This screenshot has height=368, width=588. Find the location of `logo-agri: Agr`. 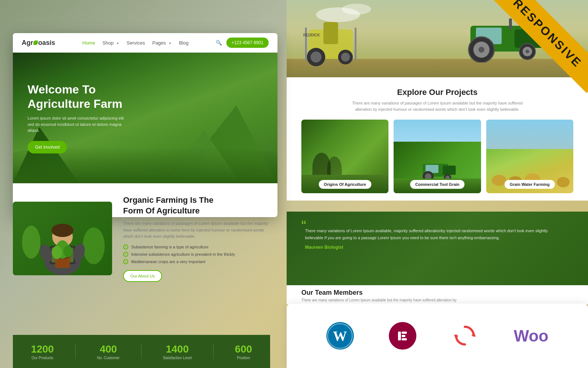

logo-agri: Agr is located at coordinates (27, 43).